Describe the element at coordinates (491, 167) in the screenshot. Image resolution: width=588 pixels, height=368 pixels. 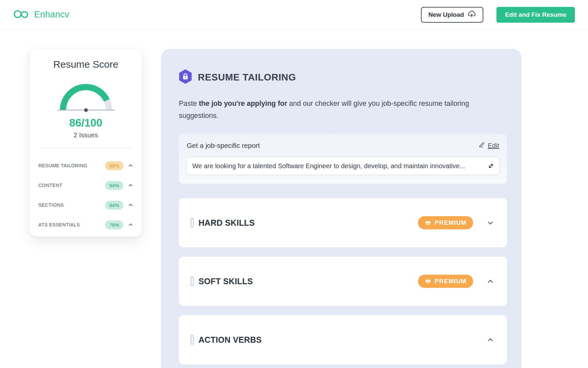
I see `expand-icon` at that location.